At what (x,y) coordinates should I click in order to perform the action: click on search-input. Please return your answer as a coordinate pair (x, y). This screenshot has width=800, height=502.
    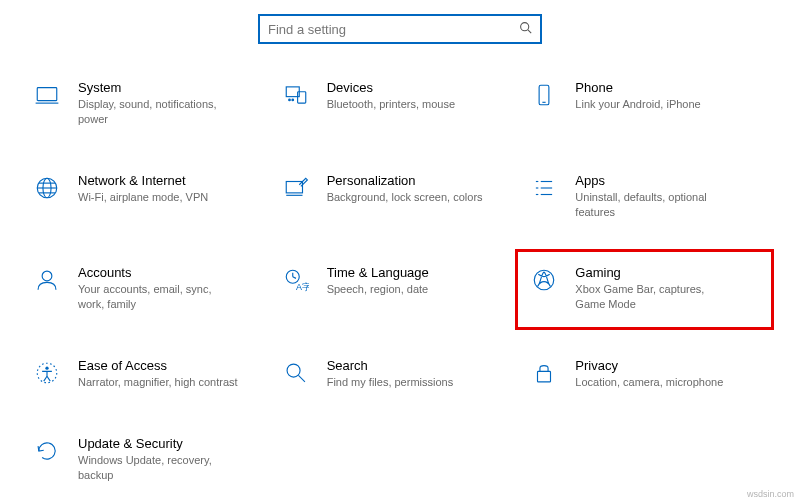
    Looking at the image, I should click on (394, 30).